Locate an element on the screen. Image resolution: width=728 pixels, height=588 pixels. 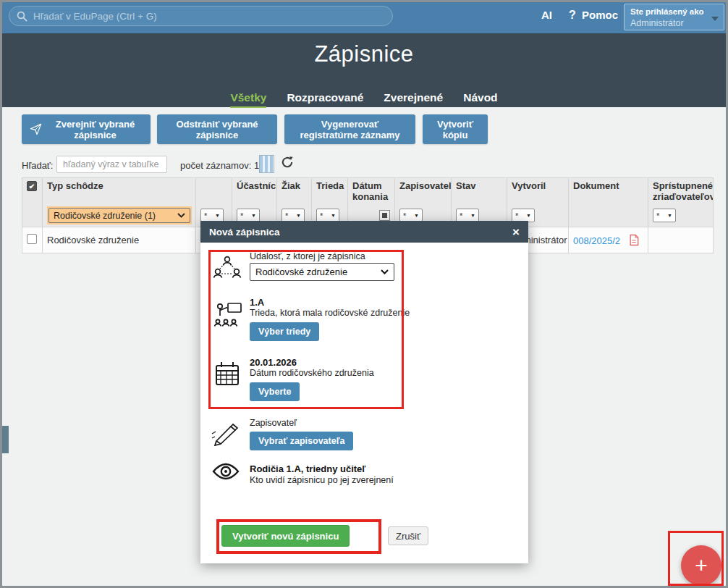
meeting-people-icon is located at coordinates (227, 268).